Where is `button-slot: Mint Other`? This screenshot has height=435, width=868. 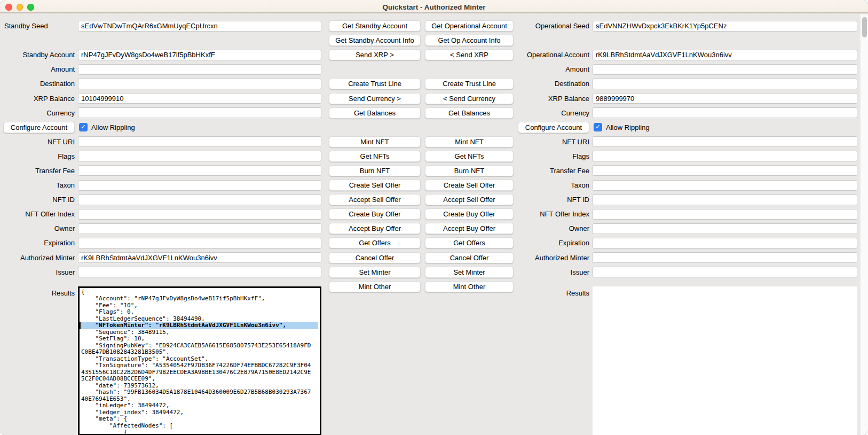
button-slot: Mint Other is located at coordinates (375, 286).